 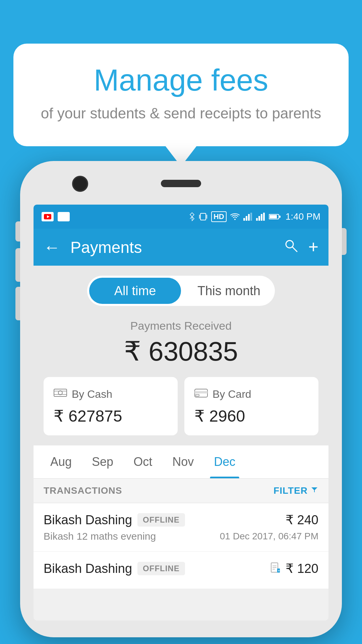 I want to click on battery-icon, so click(x=275, y=217).